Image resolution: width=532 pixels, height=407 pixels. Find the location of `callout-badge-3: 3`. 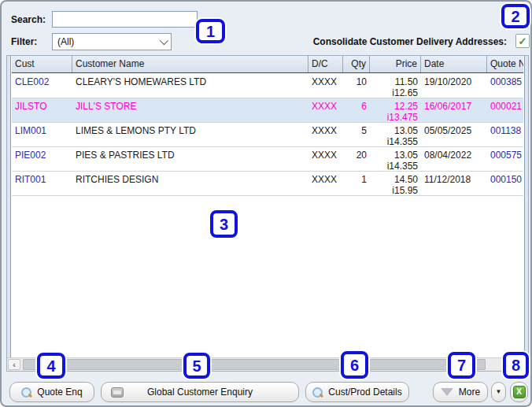

callout-badge-3: 3 is located at coordinates (224, 224).